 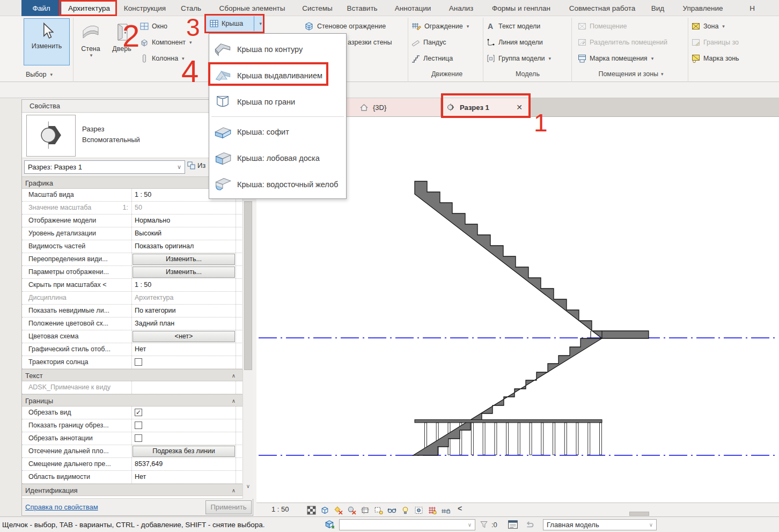 I want to click on close-icon: ✕, so click(x=519, y=107).